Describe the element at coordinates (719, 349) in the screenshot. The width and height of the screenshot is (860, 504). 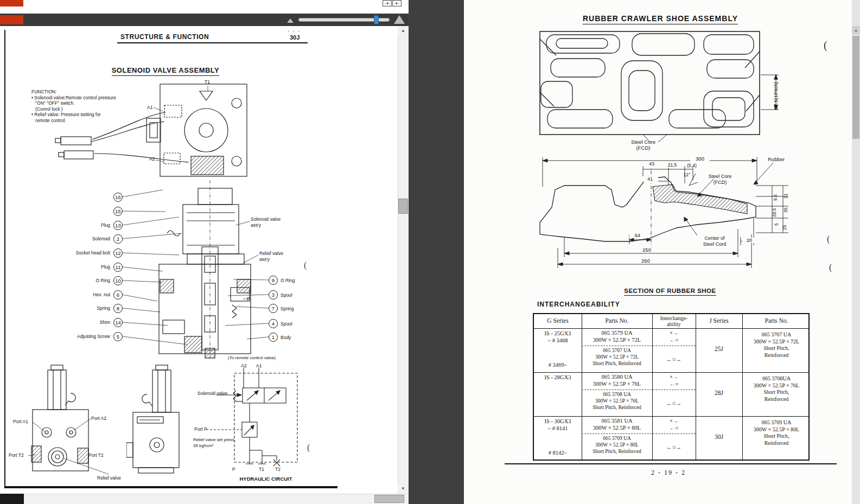
I see `j-series-cell: 25J` at that location.